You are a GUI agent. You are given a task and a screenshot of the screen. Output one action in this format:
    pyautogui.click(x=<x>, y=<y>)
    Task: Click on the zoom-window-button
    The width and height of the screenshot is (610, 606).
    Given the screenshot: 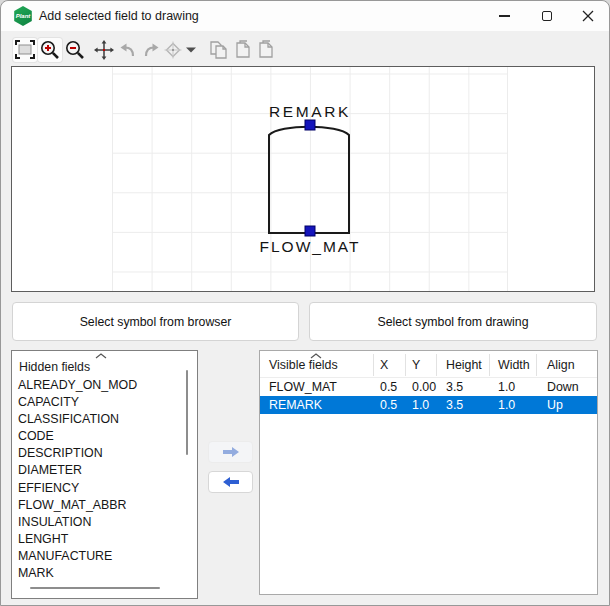 What is the action you would take?
    pyautogui.click(x=25, y=50)
    